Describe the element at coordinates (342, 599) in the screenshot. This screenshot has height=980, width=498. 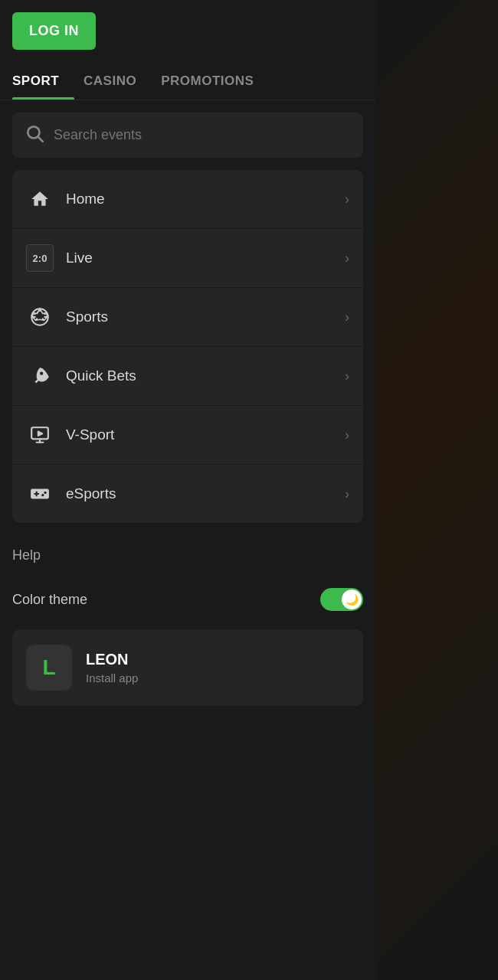
I see `color-theme-toggle: 🌙` at that location.